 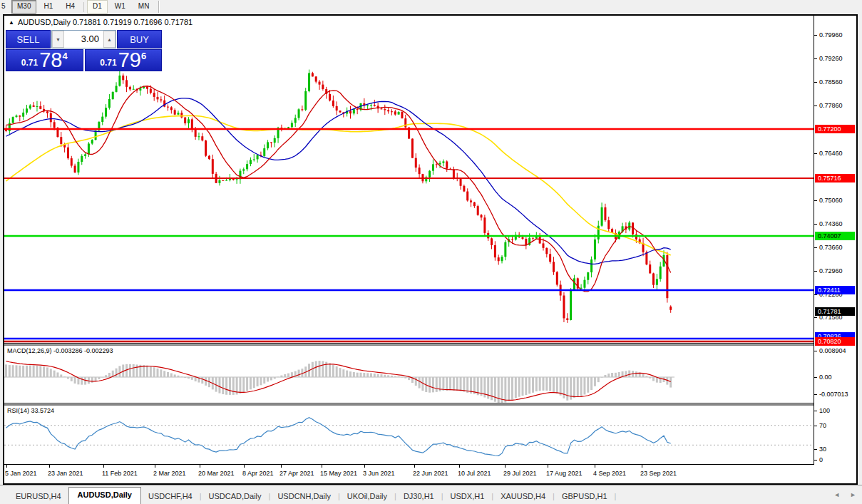 What do you see at coordinates (29, 39) in the screenshot?
I see `sell-button: SELL` at bounding box center [29, 39].